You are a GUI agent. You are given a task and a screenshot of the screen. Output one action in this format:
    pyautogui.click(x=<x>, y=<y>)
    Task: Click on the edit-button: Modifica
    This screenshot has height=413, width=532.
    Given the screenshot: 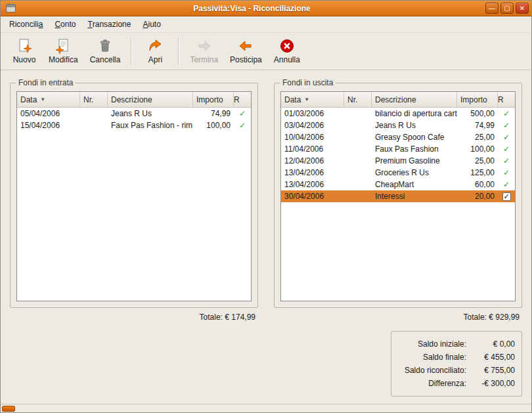 What is the action you would take?
    pyautogui.click(x=63, y=51)
    